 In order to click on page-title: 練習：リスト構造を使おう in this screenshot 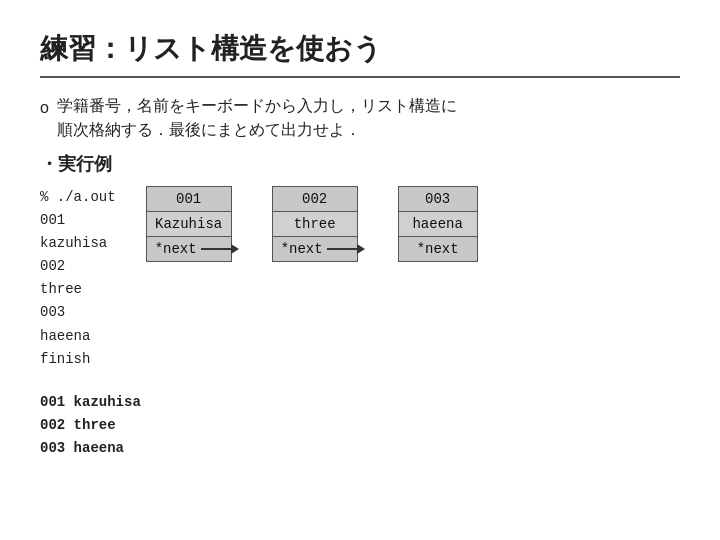, I will do `click(360, 49)`.